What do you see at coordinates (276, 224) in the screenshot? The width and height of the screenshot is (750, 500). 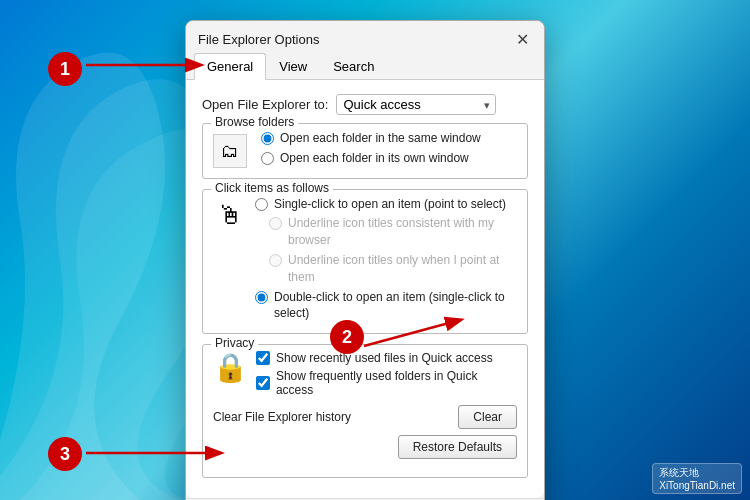 I see `underline-browser-radio` at bounding box center [276, 224].